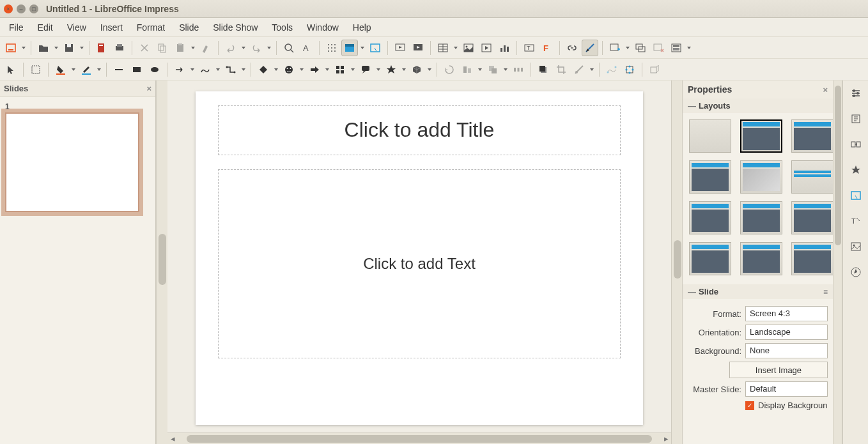 Image resolution: width=868 pixels, height=444 pixels. What do you see at coordinates (640, 48) in the screenshot?
I see `duplicate-slide-icon` at bounding box center [640, 48].